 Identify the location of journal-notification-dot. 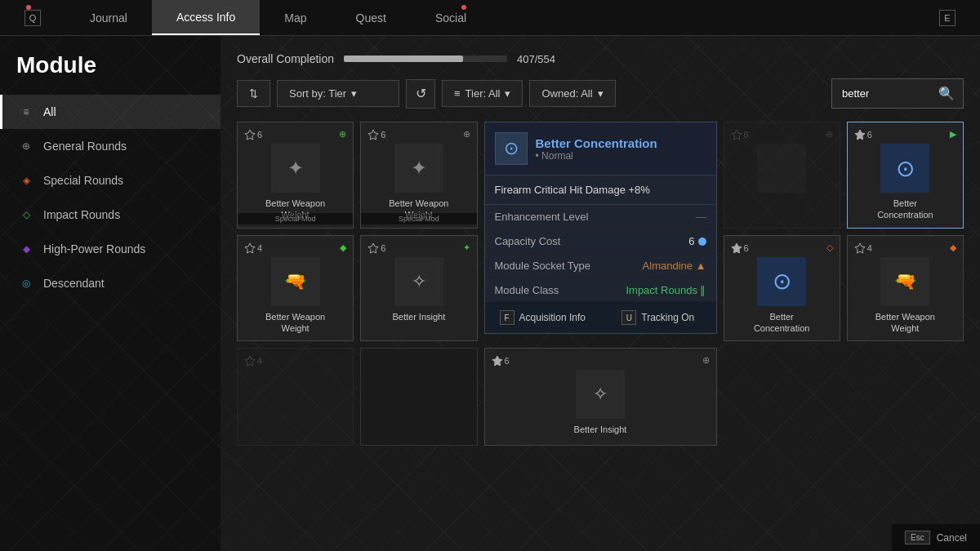
(29, 7).